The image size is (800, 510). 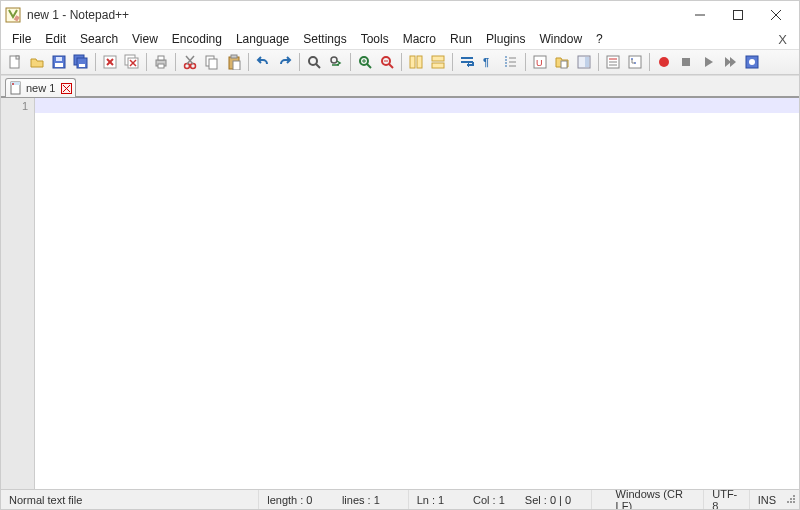 I want to click on open-file-icon, so click(x=37, y=62).